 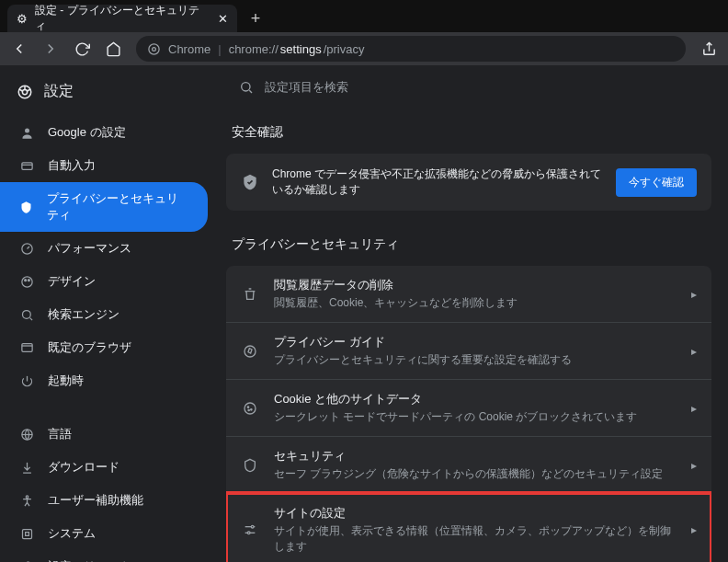 I want to click on row-desc: プライバシーとセキュリティに関する重要な設定を確認する, so click(x=475, y=361).